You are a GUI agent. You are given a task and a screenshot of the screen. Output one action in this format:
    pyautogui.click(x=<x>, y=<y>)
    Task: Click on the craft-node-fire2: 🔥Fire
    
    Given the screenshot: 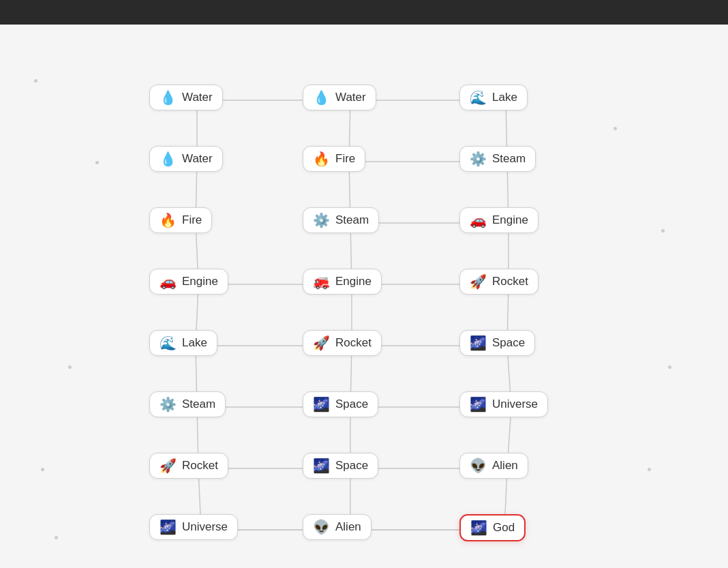 What is the action you would take?
    pyautogui.click(x=181, y=220)
    